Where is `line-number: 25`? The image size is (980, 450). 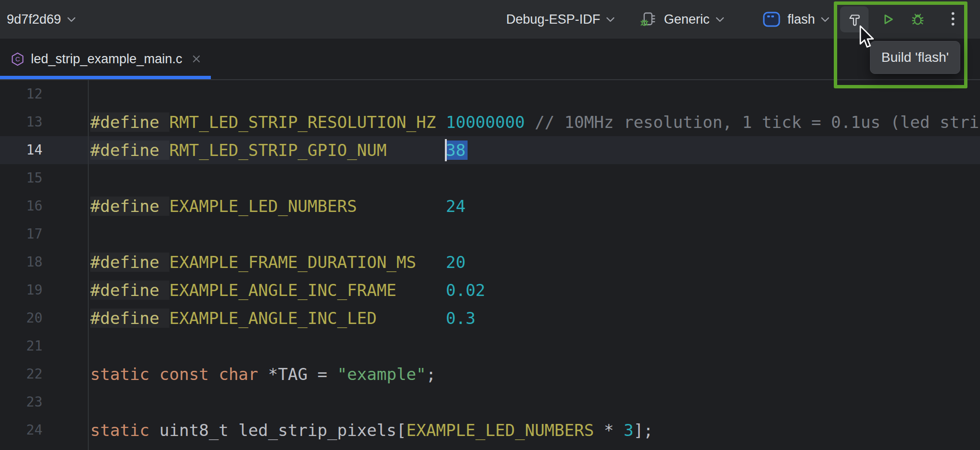 line-number: 25 is located at coordinates (44, 447).